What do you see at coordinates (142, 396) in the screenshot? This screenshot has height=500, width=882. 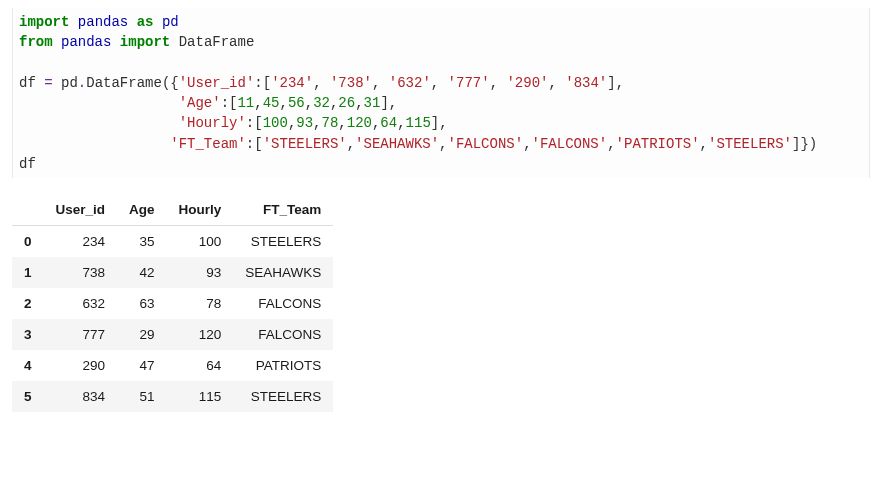 I see `cell-age: 51` at bounding box center [142, 396].